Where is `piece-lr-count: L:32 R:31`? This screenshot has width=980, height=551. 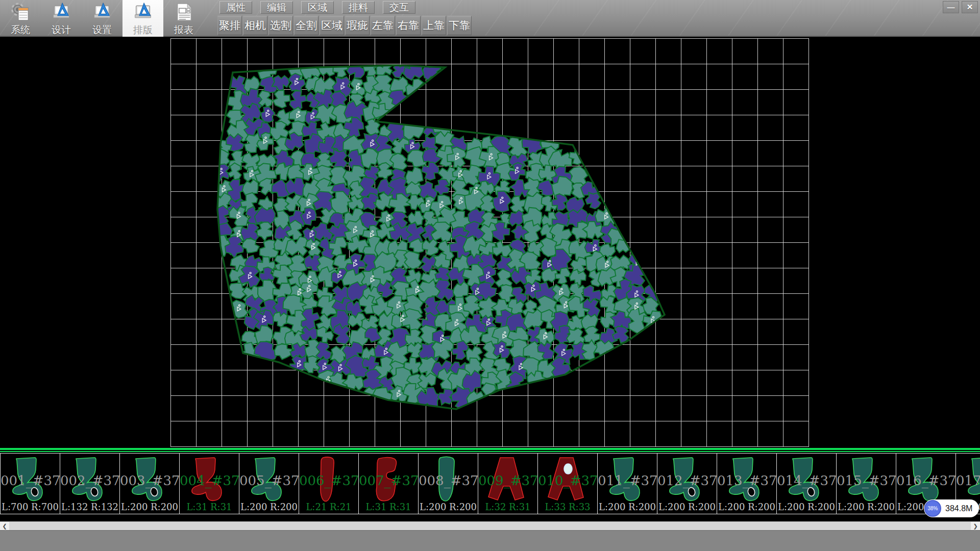 piece-lr-count: L:32 R:31 is located at coordinates (508, 507).